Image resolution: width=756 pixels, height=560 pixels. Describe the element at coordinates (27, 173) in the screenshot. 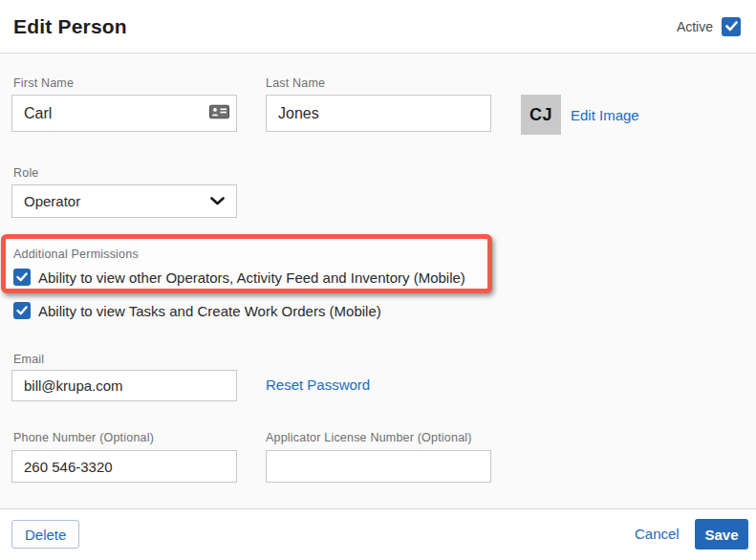

I see `role-label: Role` at that location.